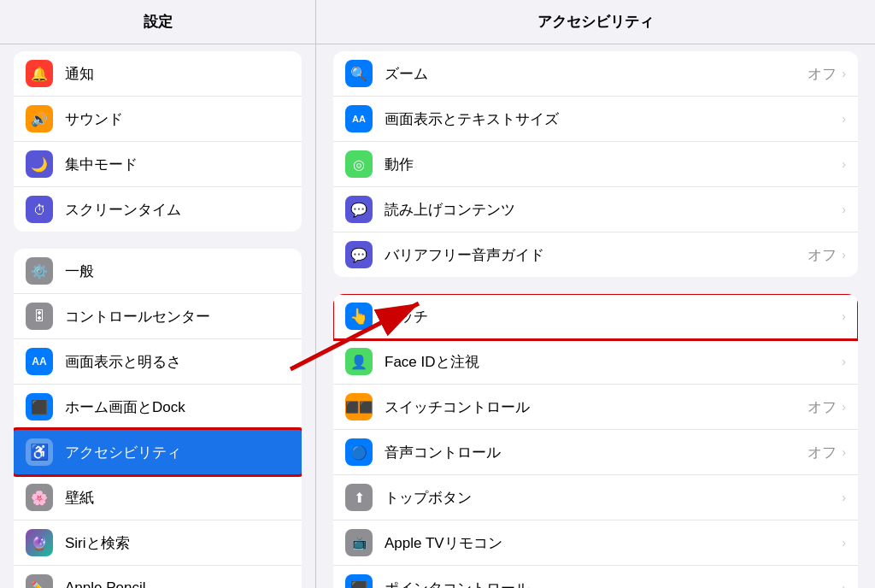  I want to click on zoom-value: オフ, so click(822, 74).